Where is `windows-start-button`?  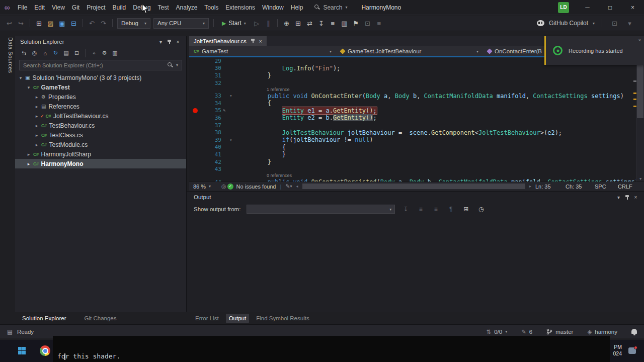 windows-start-button is located at coordinates (22, 351).